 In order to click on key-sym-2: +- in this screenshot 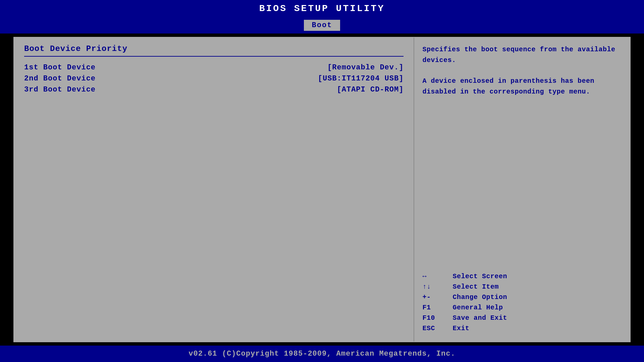, I will do `click(434, 297)`.